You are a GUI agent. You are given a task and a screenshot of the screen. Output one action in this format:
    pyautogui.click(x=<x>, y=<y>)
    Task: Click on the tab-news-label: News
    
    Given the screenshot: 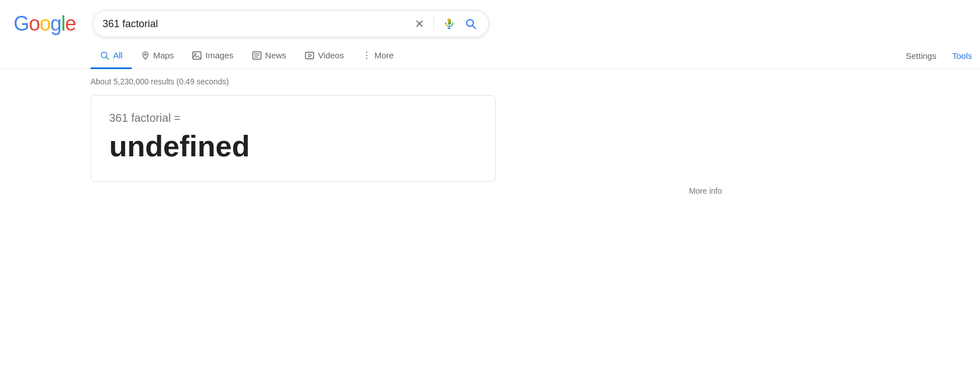 What is the action you would take?
    pyautogui.click(x=276, y=56)
    